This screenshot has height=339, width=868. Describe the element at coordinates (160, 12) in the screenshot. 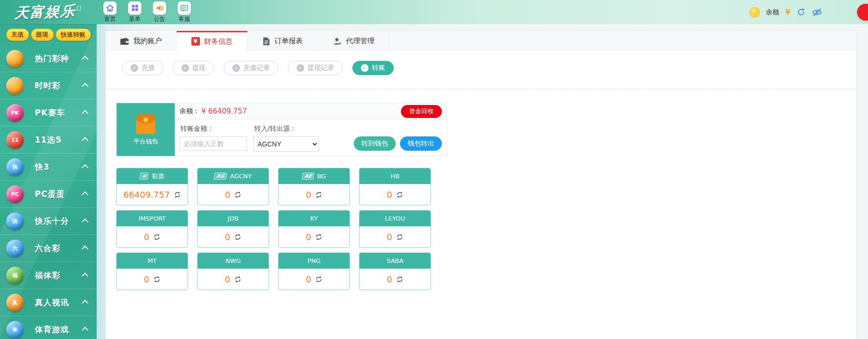

I see `nav-announcement: 公告` at that location.